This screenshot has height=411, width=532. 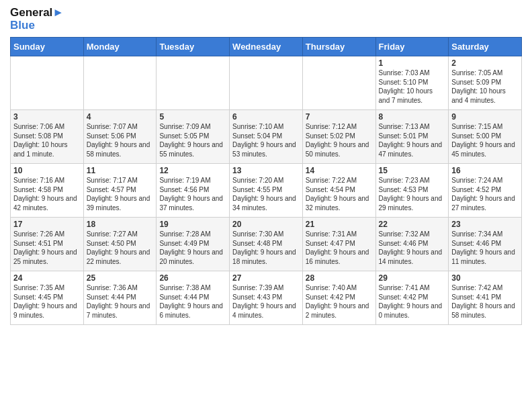 What do you see at coordinates (47, 194) in the screenshot?
I see `day-info: Sunrise: 7:16 AM Sunset: 4:58 PM Dayligh…` at bounding box center [47, 194].